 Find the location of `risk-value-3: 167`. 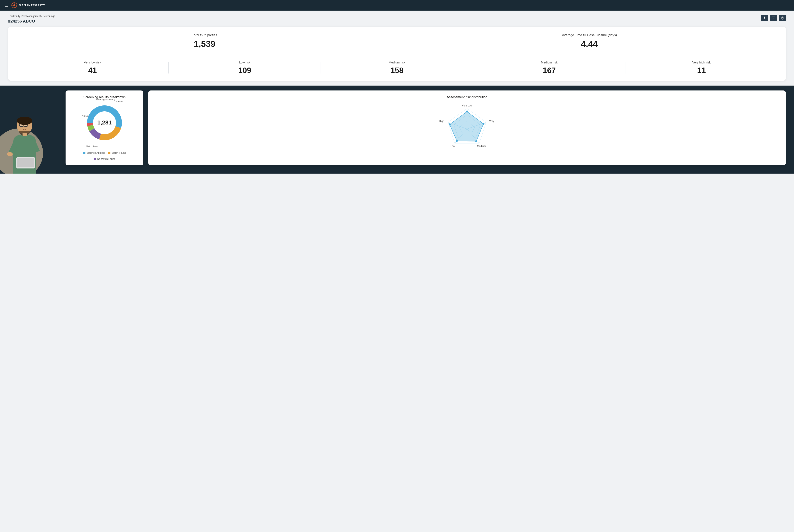

risk-value-3: 167 is located at coordinates (549, 71).